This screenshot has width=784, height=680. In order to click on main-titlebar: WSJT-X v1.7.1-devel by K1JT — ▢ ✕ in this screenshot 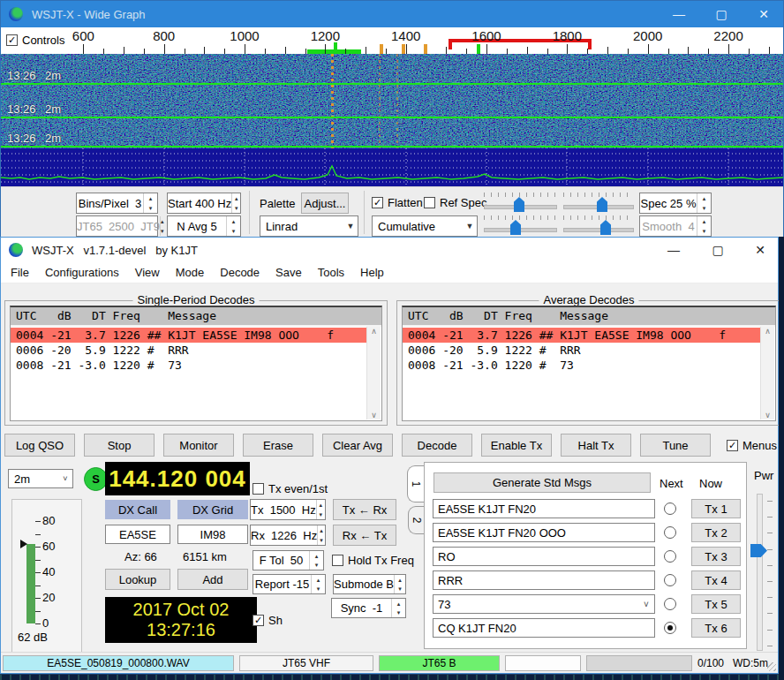, I will do `click(389, 250)`.